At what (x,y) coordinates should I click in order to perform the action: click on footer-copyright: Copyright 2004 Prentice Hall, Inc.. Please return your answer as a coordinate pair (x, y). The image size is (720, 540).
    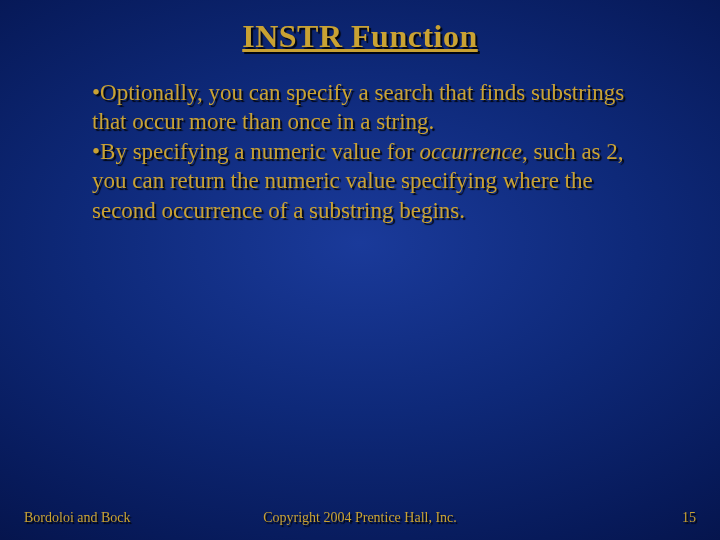
    Looking at the image, I should click on (360, 518).